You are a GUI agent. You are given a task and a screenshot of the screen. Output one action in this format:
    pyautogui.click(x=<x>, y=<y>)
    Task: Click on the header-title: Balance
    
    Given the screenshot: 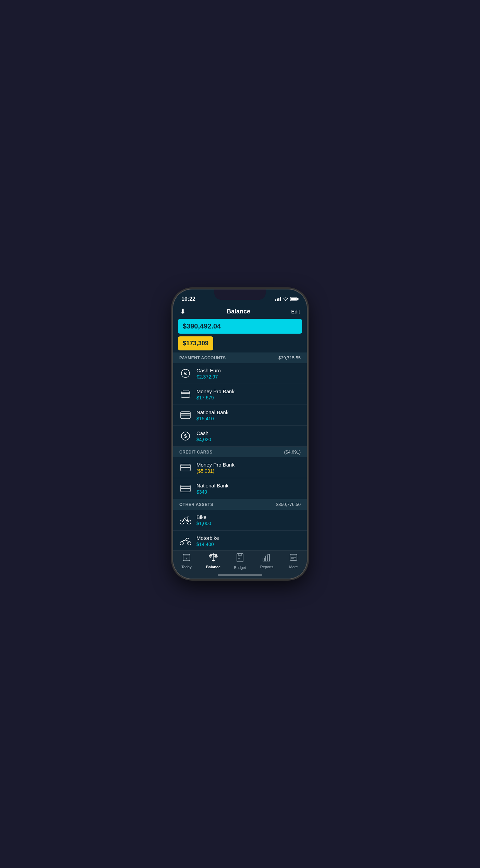 What is the action you would take?
    pyautogui.click(x=239, y=312)
    